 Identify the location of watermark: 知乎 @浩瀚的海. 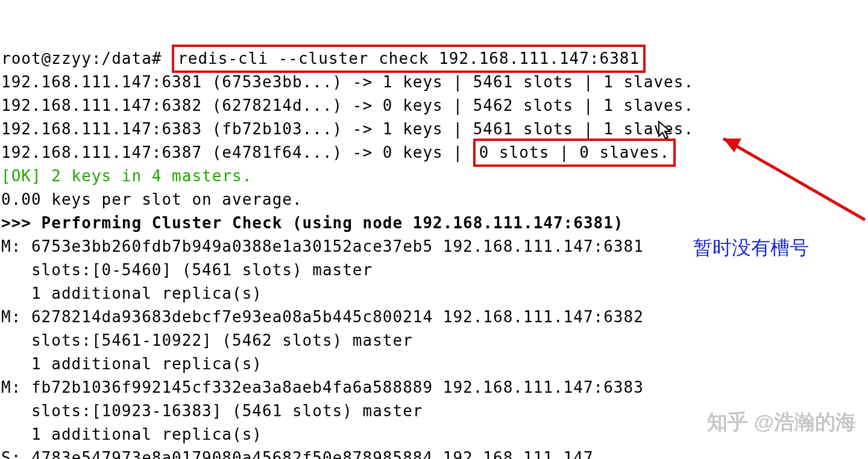
(781, 422).